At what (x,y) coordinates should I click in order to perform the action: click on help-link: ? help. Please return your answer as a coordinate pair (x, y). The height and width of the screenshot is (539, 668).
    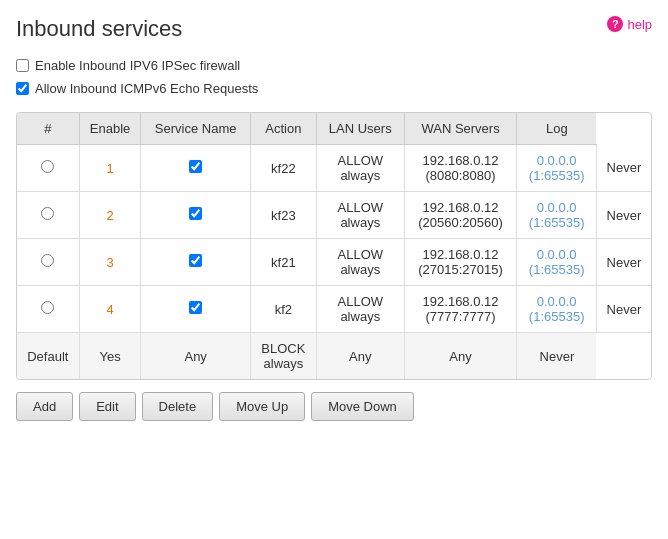
    Looking at the image, I should click on (630, 24).